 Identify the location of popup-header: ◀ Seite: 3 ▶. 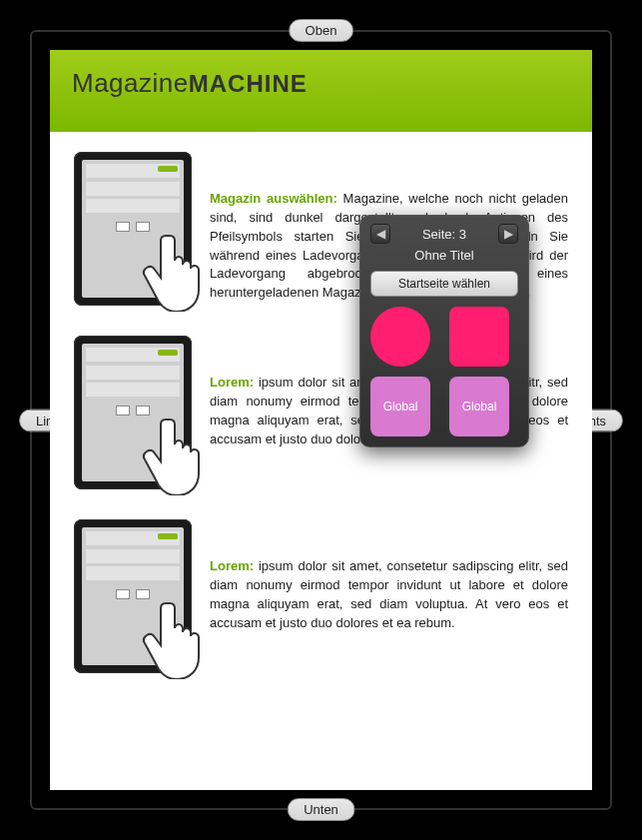
(444, 234).